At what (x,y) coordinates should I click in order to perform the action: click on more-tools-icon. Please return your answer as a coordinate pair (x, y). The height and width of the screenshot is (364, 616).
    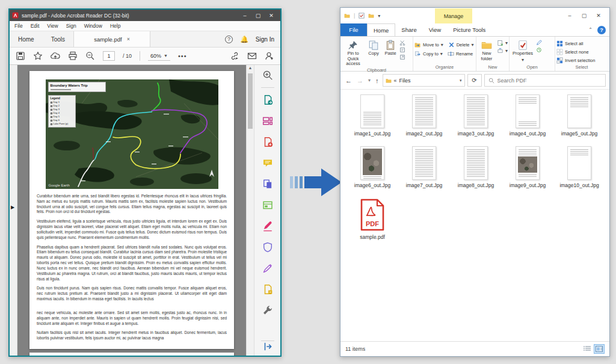
    Looking at the image, I should click on (268, 310).